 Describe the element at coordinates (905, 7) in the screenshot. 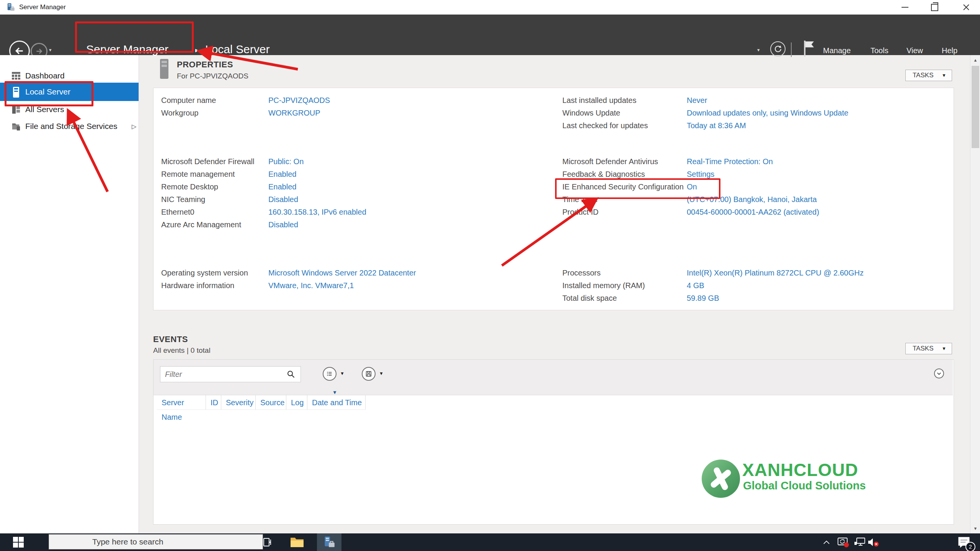

I see `minimize-button` at that location.